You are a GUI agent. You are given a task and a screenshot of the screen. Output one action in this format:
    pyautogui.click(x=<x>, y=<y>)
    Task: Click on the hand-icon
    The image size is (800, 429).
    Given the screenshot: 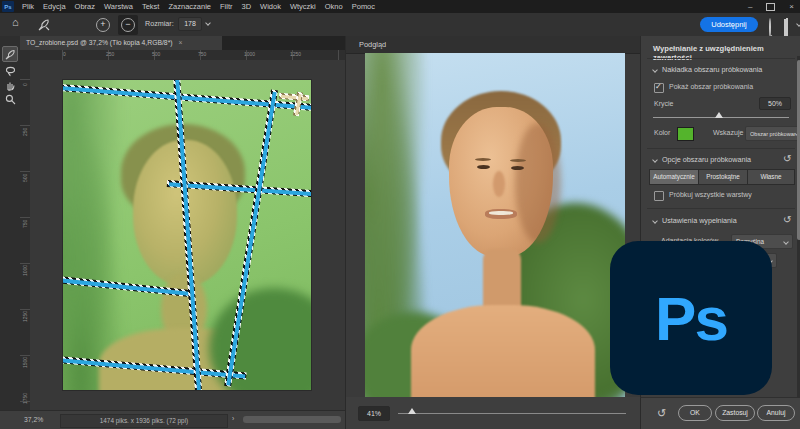 What is the action you would take?
    pyautogui.click(x=10, y=86)
    